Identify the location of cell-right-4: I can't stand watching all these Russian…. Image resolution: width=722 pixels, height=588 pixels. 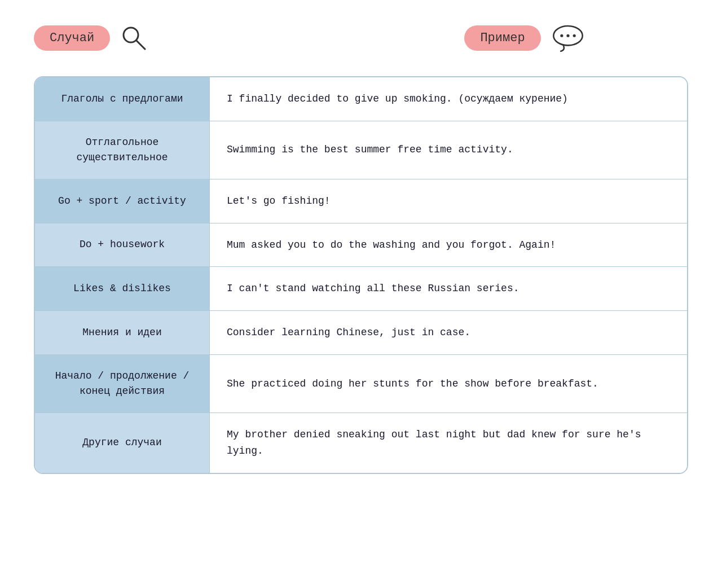
(448, 289).